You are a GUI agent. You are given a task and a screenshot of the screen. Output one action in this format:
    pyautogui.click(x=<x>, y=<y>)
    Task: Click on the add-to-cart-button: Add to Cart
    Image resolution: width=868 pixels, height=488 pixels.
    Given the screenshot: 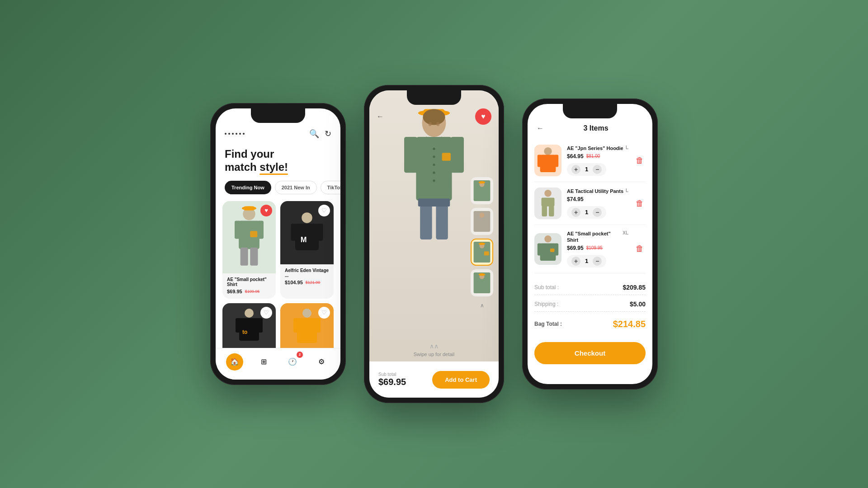 What is the action you would take?
    pyautogui.click(x=461, y=380)
    